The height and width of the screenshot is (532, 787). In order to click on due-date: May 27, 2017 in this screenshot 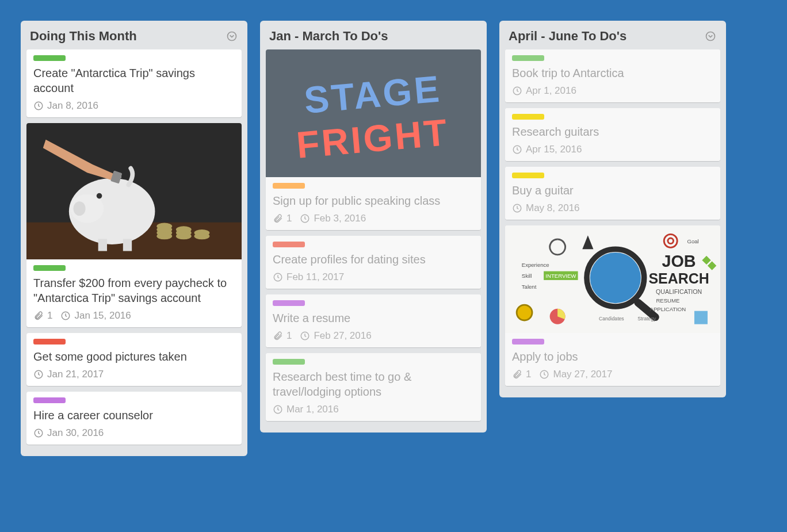, I will do `click(582, 374)`.